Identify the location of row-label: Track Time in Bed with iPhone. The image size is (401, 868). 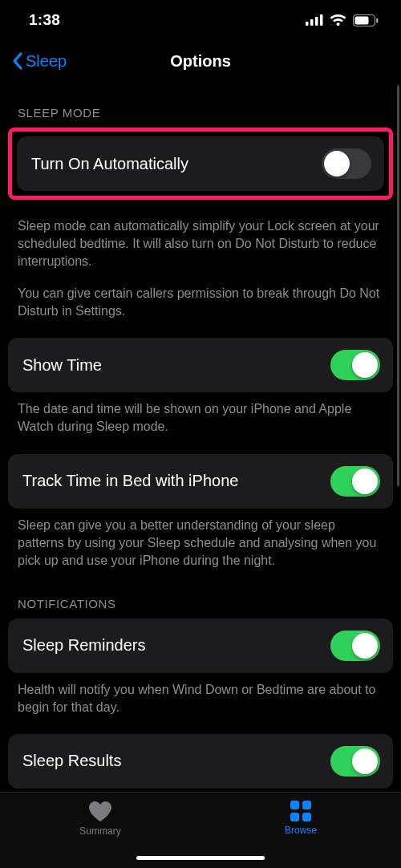
(130, 481).